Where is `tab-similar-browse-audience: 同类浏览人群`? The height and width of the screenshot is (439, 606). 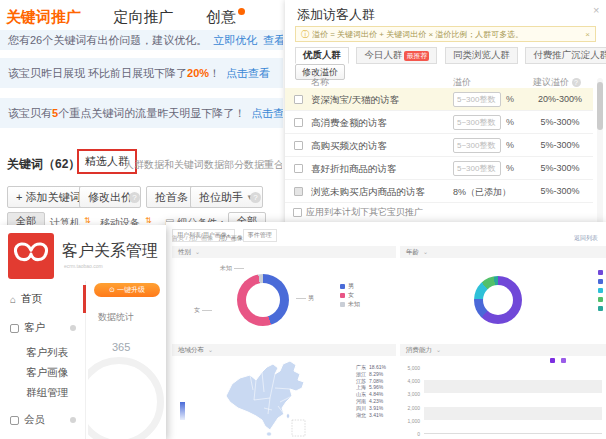 tab-similar-browse-audience: 同类浏览人群 is located at coordinates (482, 56).